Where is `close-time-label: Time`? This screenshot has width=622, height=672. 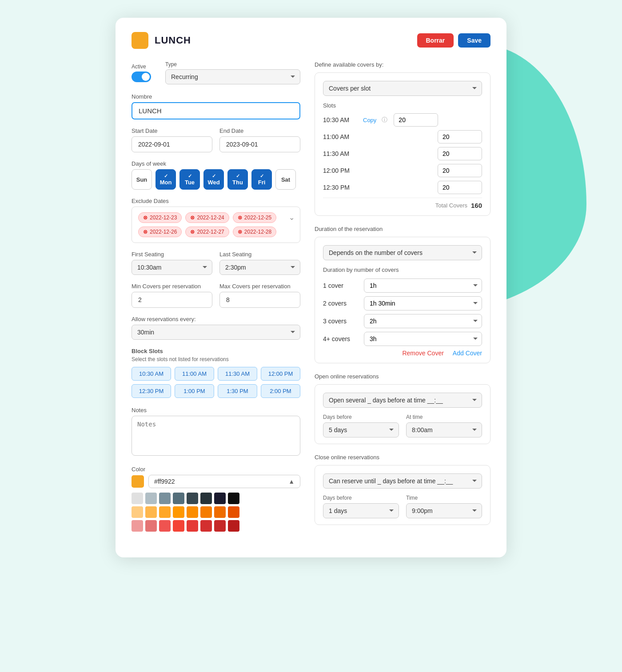 close-time-label: Time is located at coordinates (444, 498).